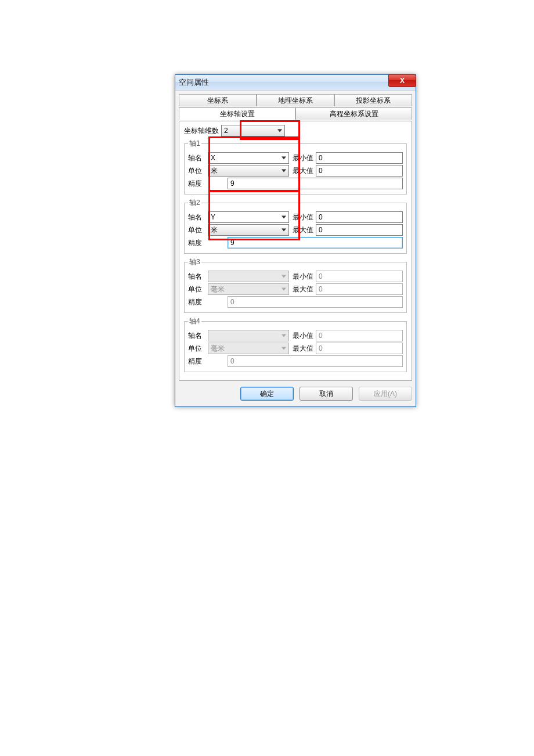 The width and height of the screenshot is (534, 756). What do you see at coordinates (295, 344) in the screenshot?
I see `axis4-group: 轴4 轴名 最小值 0 单位 毫米 最大值` at bounding box center [295, 344].